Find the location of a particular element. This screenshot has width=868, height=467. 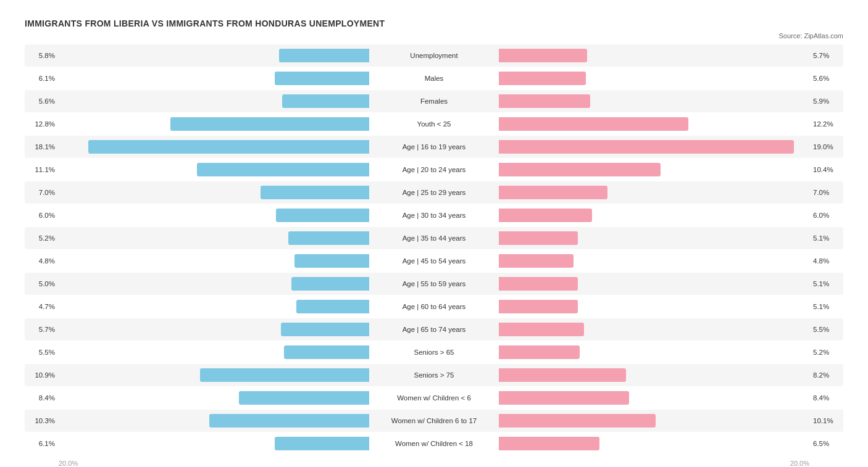

row-label: Age | 25 to 29 years is located at coordinates (434, 192).